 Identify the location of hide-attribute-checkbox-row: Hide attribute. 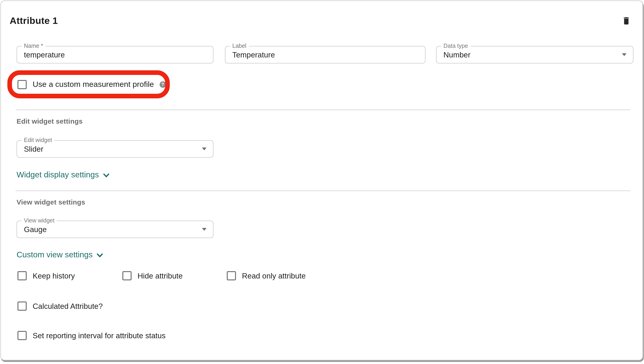
(153, 276).